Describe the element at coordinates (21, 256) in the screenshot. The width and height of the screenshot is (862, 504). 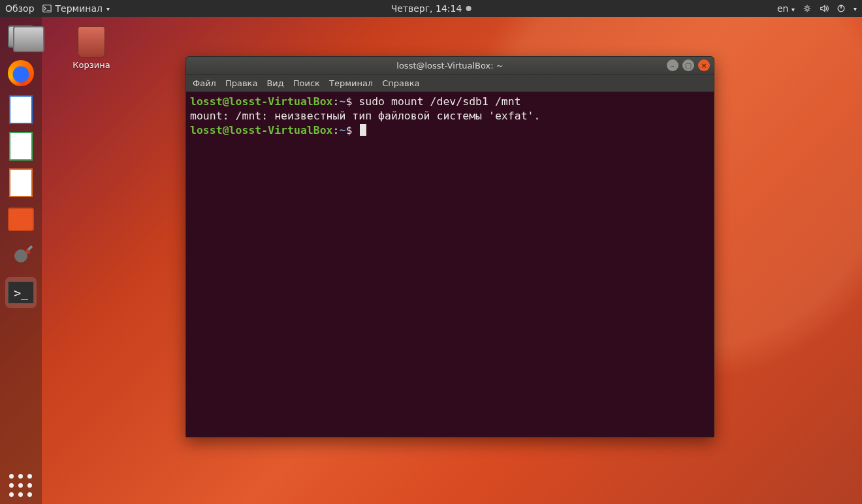
I see `settings-icon` at that location.